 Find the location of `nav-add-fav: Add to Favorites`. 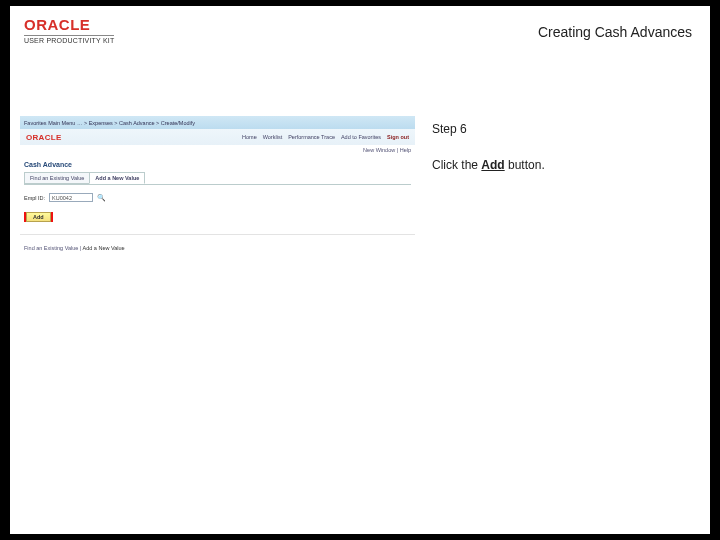

nav-add-fav: Add to Favorites is located at coordinates (361, 137).